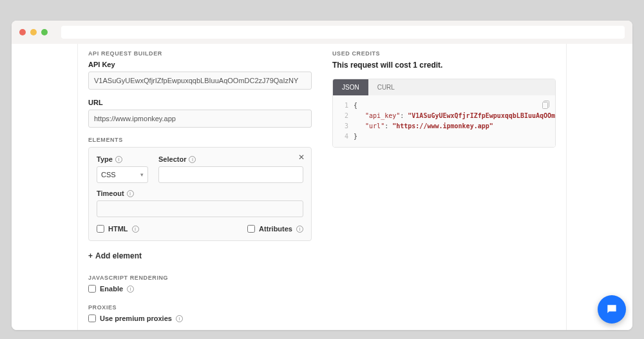 This screenshot has height=339, width=644. What do you see at coordinates (251, 229) in the screenshot?
I see `attributes-checkbox` at bounding box center [251, 229].